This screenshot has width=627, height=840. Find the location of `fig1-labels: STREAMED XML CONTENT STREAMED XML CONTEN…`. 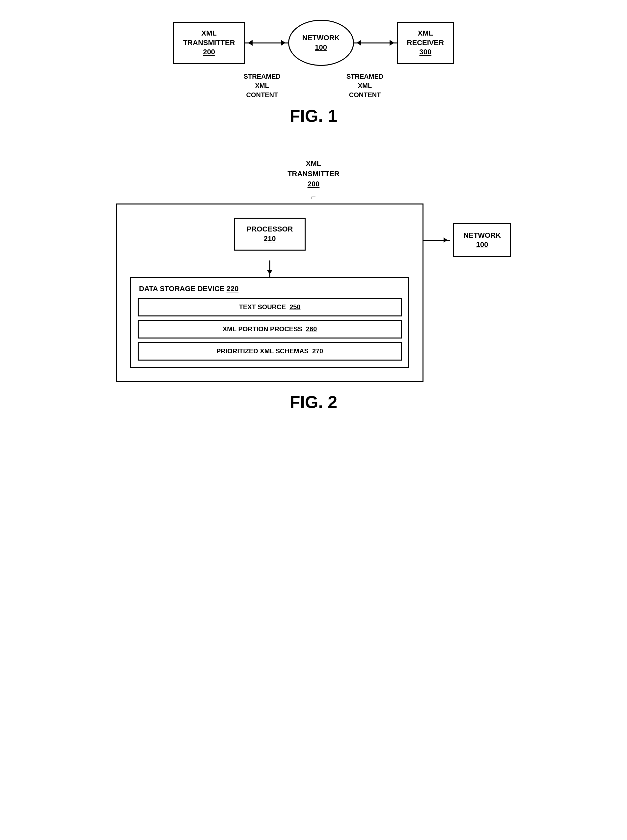

fig1-labels: STREAMED XML CONTENT STREAMED XML CONTEN… is located at coordinates (314, 86).